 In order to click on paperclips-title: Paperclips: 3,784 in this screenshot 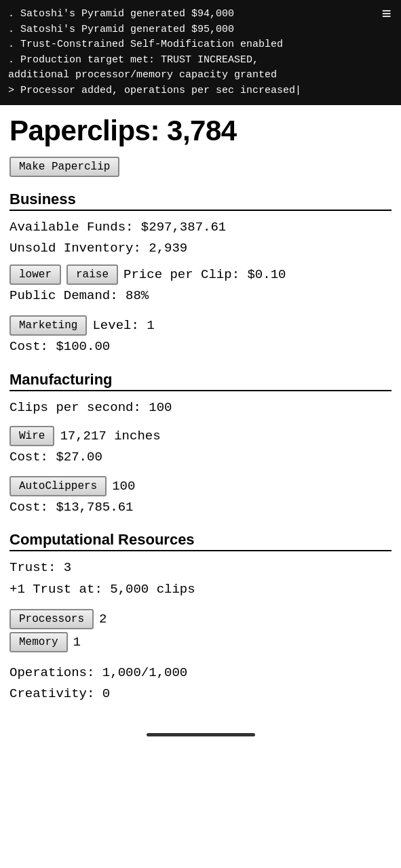, I will do `click(201, 131)`.